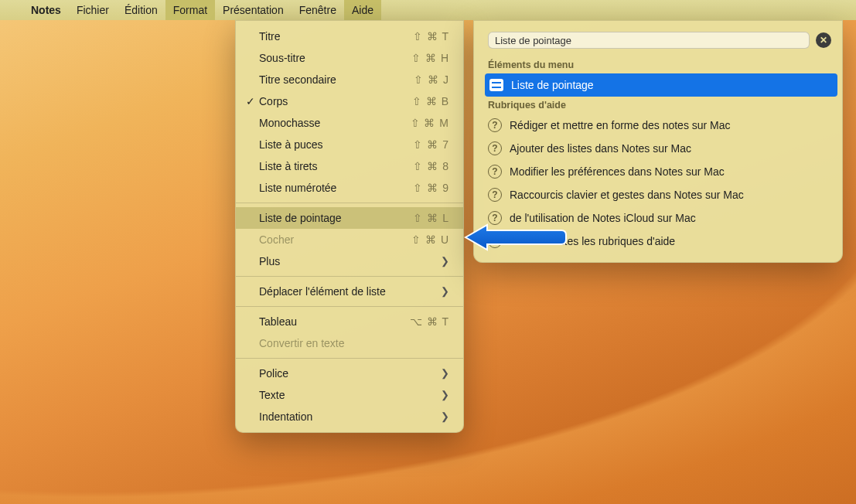 This screenshot has height=504, width=856. I want to click on menu-item-label: Liste à tirets, so click(336, 166).